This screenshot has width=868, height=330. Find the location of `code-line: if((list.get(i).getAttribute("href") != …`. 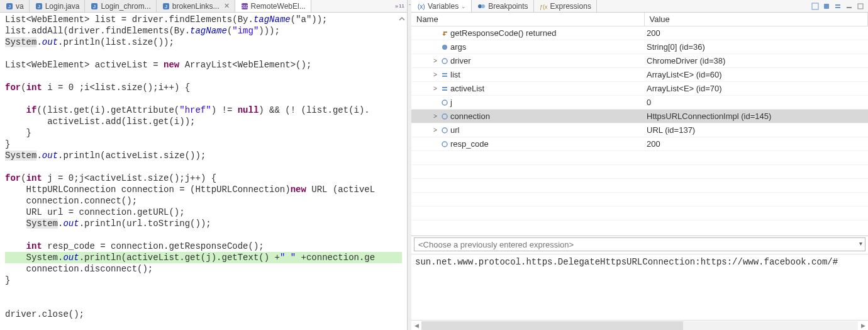

code-line: if((list.get(i).getAttribute("href") != … is located at coordinates (204, 110).